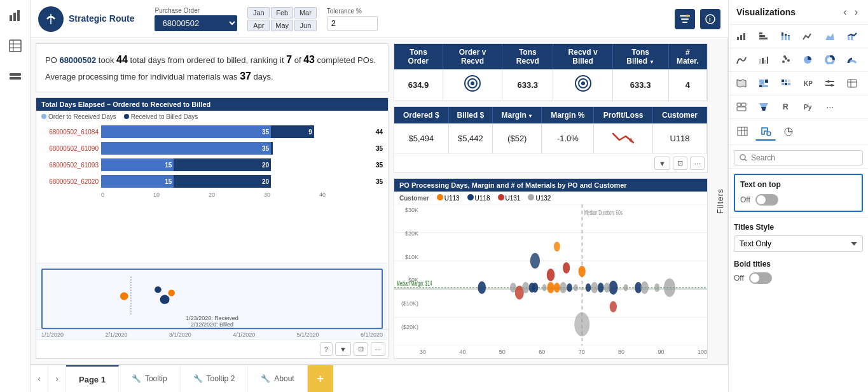 This screenshot has width=868, height=392. I want to click on bar-label-2: 68000502_61090, so click(70, 149).